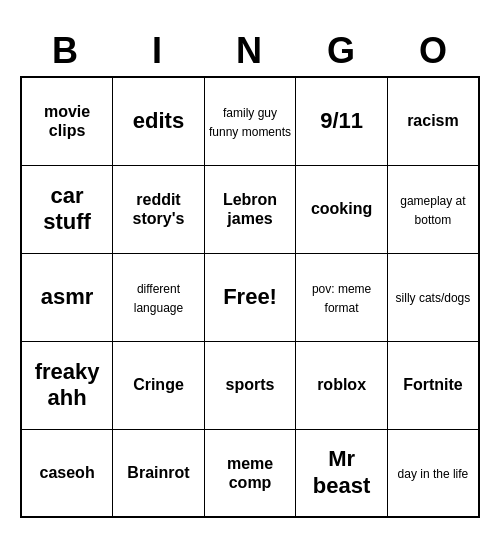 Image resolution: width=500 pixels, height=544 pixels. I want to click on header-letter: N, so click(250, 51).